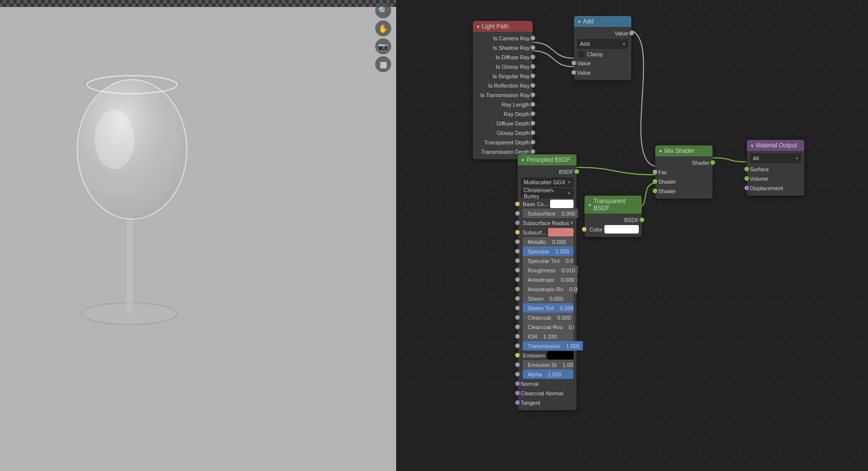  I want to click on subsurface-color-label: Subsurf..., so click(534, 233).